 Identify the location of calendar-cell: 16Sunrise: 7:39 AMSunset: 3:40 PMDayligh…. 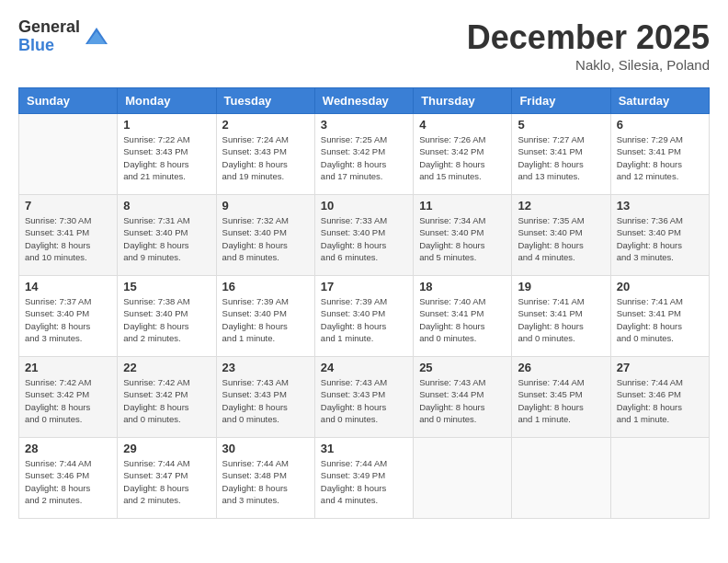
(265, 316).